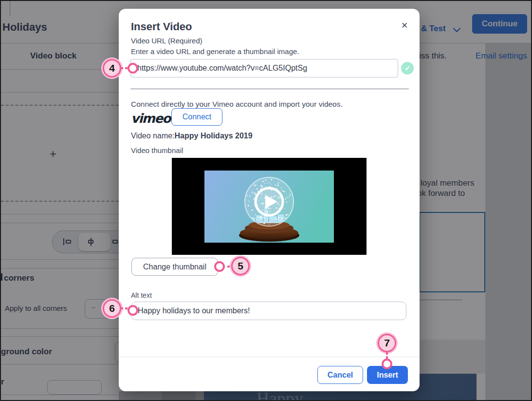  Describe the element at coordinates (215, 52) in the screenshot. I see `url-help-text: Enter a video URL and generate a thumbna…` at that location.